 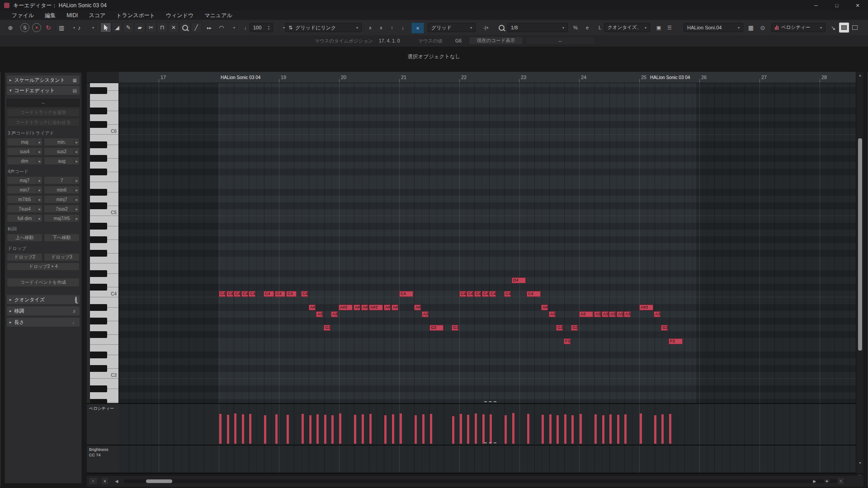 I want to click on menu-midi: MIDI, so click(x=72, y=15).